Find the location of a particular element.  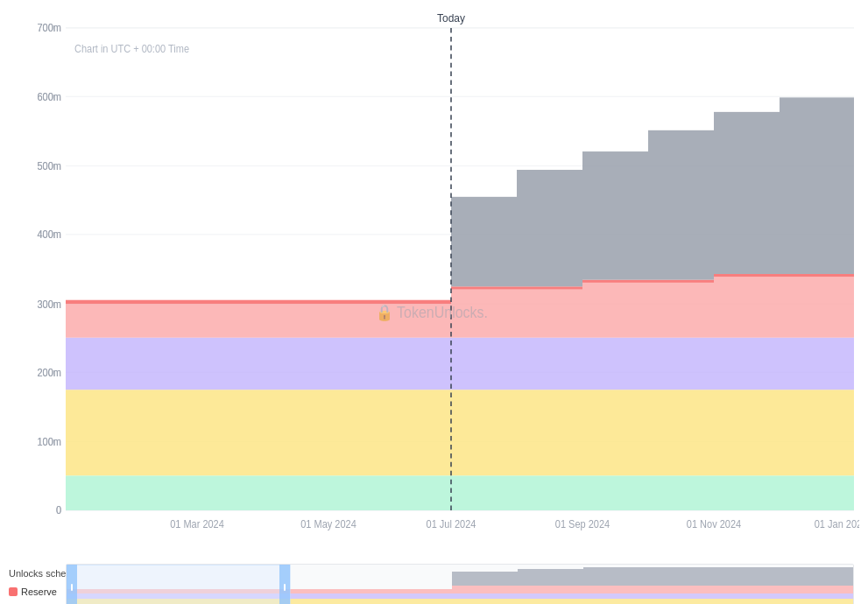

svg-text: 100m is located at coordinates (49, 443).